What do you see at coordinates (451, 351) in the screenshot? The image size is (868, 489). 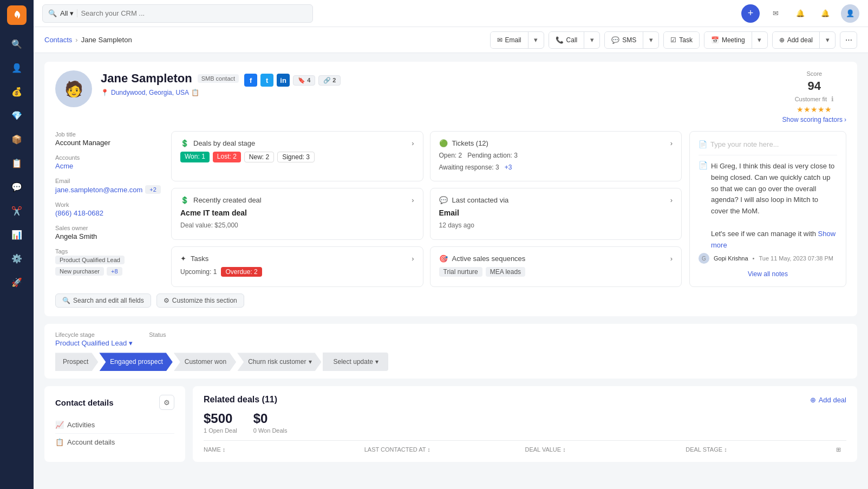 I see `lifecycle-bar: Lifecycle stage Product Qualified Lead ▾…` at bounding box center [451, 351].